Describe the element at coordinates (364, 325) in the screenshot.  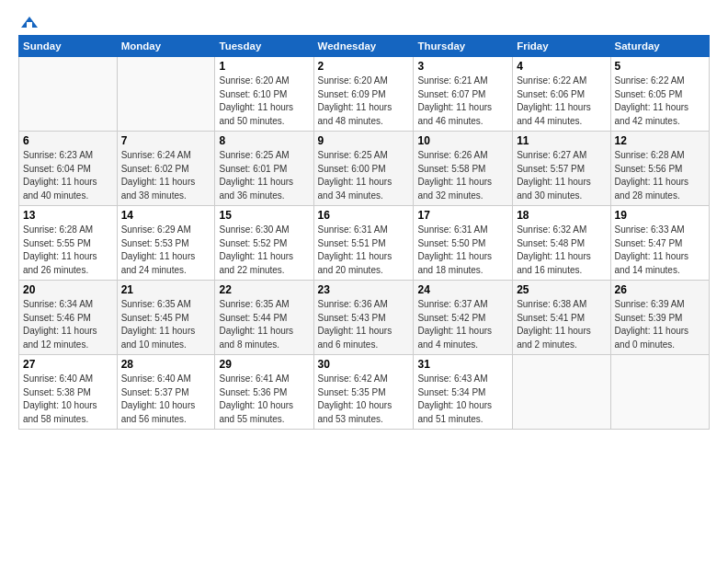
I see `day-info: Sunrise: 6:36 AM Sunset: 5:43 PM Dayligh…` at that location.